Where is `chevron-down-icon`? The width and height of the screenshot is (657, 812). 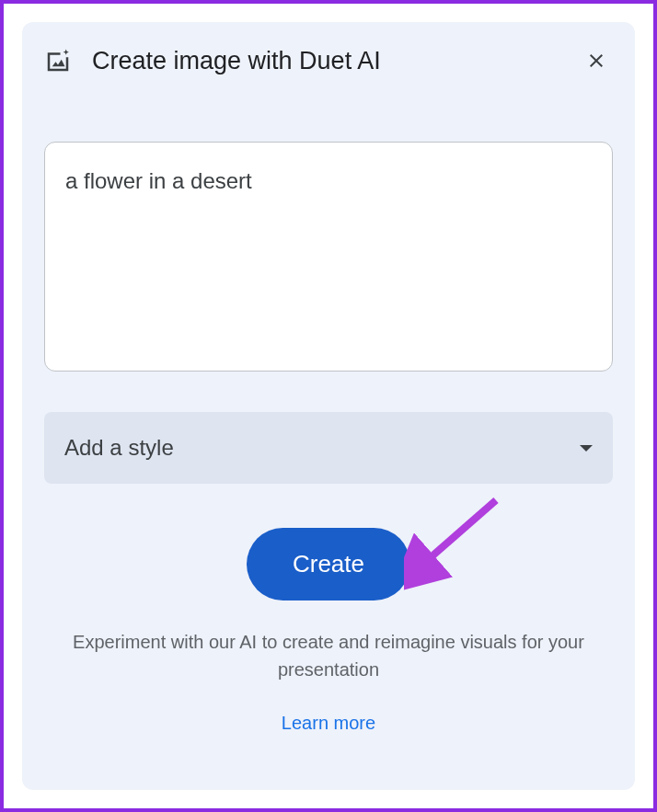 chevron-down-icon is located at coordinates (586, 449).